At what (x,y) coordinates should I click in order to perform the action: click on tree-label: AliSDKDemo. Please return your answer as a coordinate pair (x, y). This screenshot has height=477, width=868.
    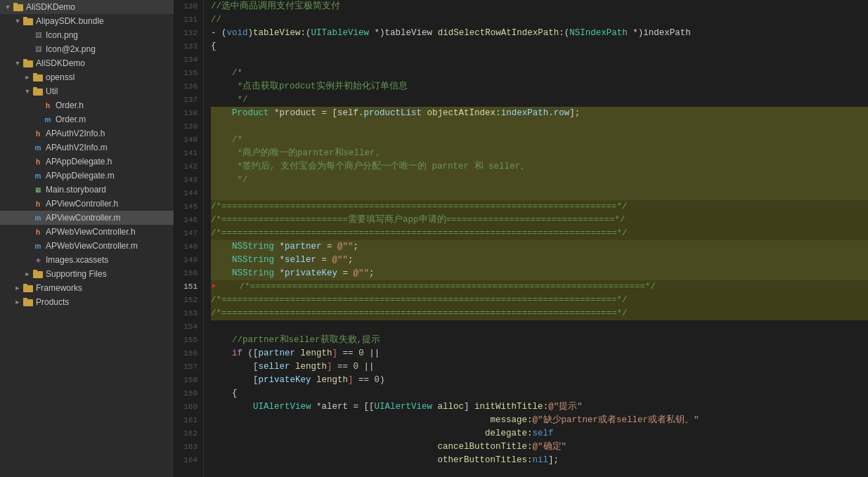
    Looking at the image, I should click on (105, 63).